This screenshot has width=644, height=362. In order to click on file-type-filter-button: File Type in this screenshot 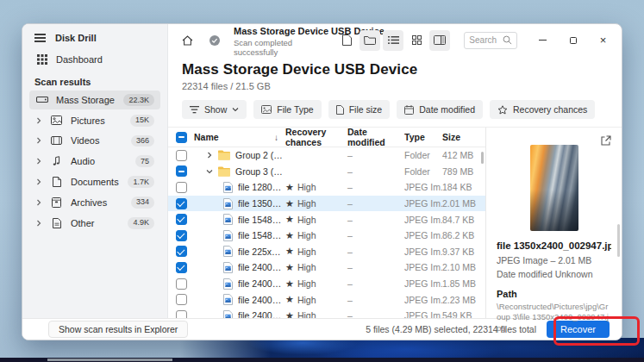, I will do `click(287, 109)`.